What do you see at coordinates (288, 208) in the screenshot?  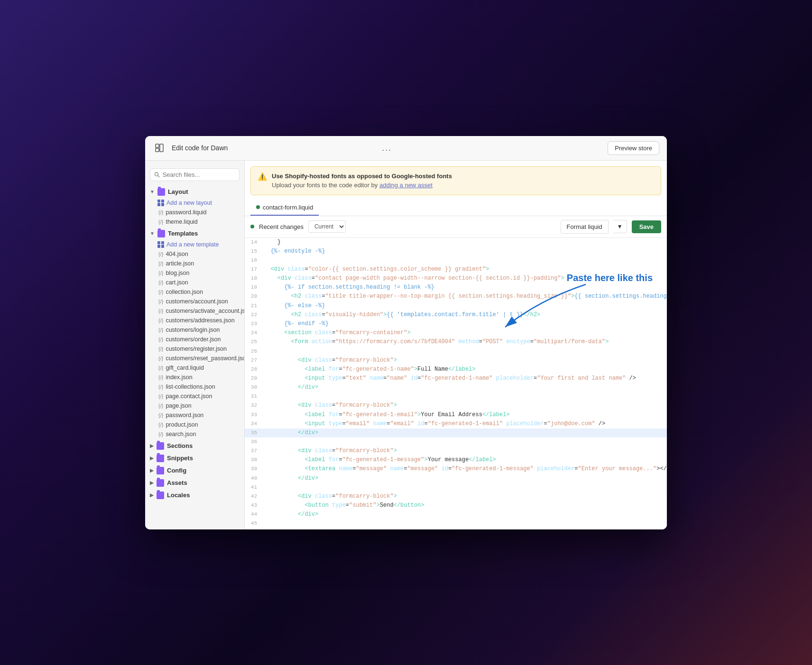 I see `tab-filename: contact-form.liquid` at bounding box center [288, 208].